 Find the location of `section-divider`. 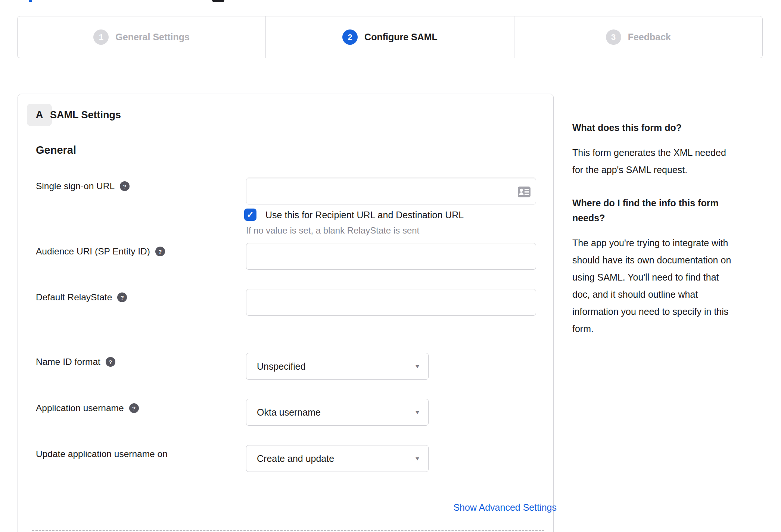

section-divider is located at coordinates (288, 531).